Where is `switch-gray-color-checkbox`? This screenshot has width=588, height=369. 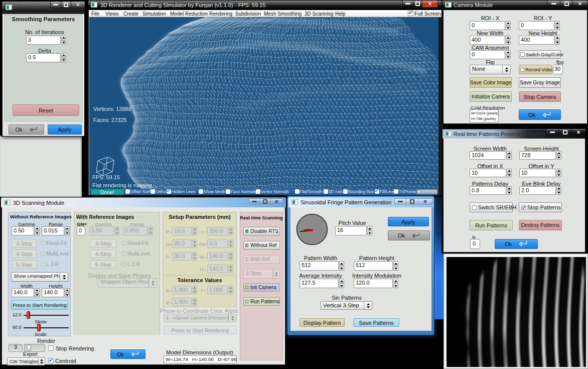
switch-gray-color-checkbox is located at coordinates (523, 54).